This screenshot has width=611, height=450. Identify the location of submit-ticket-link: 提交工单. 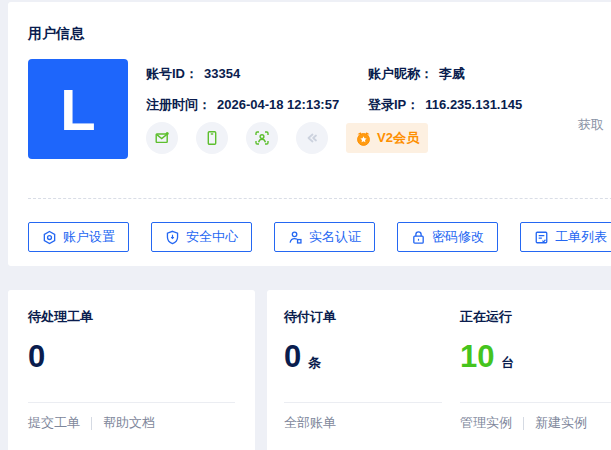
(54, 423).